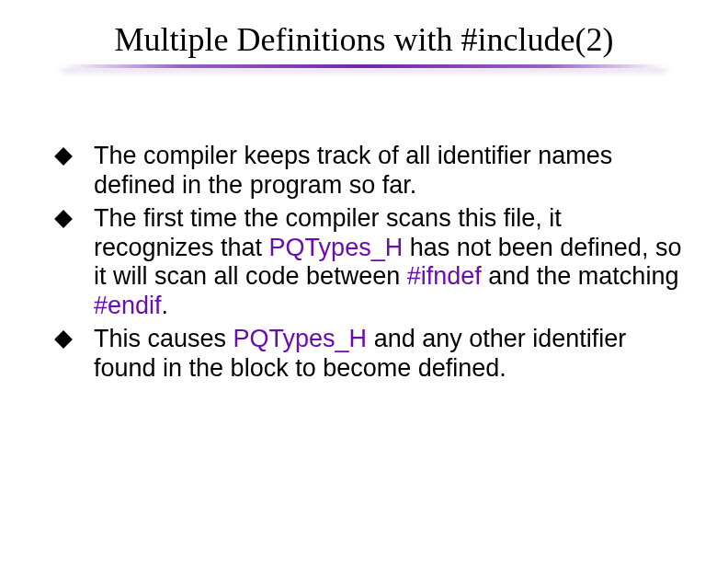 The height and width of the screenshot is (563, 728). I want to click on bullet-text: The compiler keeps track of all identifi…, so click(388, 171).